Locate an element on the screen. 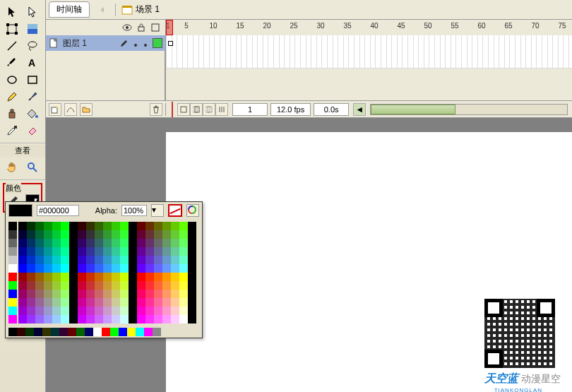 The width and height of the screenshot is (572, 392). text-tool: A is located at coordinates (32, 63).